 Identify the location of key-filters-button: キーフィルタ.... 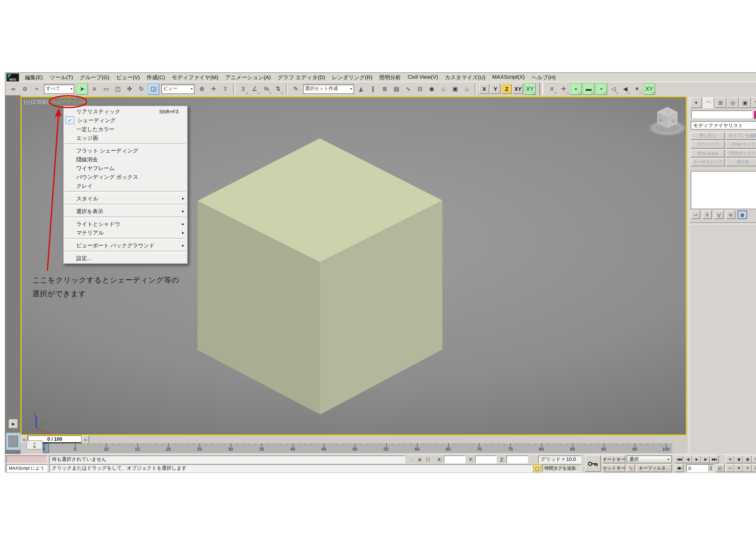
(654, 468).